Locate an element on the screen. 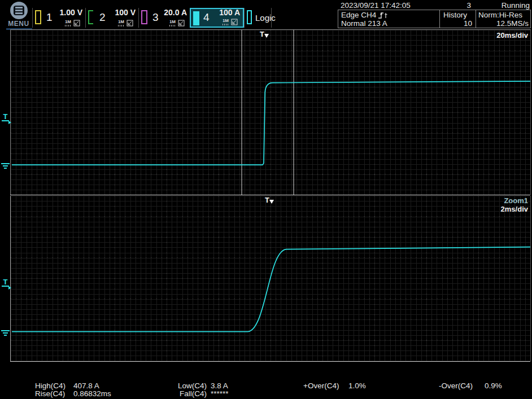 The width and height of the screenshot is (532, 399). run-state: Running is located at coordinates (507, 6).